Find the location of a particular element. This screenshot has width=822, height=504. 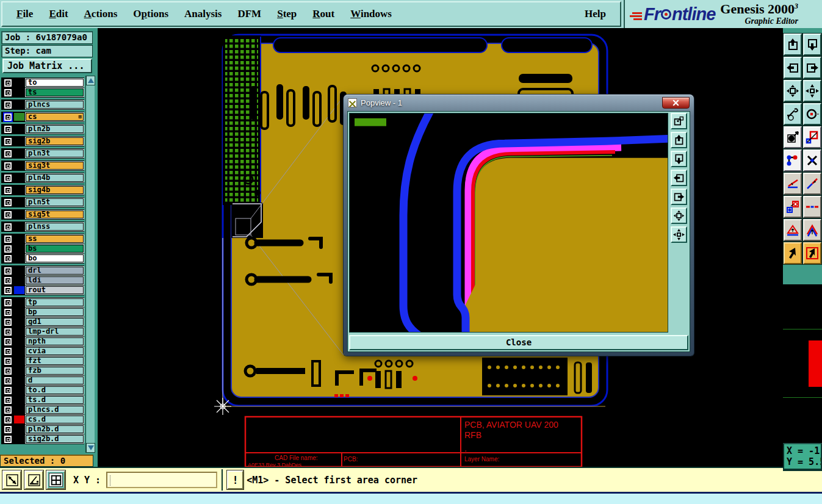

close-window-button is located at coordinates (676, 103).